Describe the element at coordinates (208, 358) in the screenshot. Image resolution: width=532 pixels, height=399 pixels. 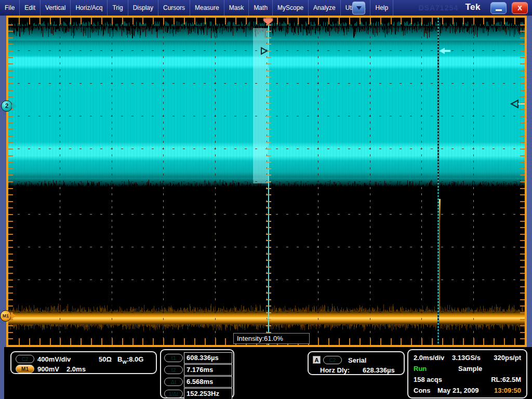
I see `cursor-t1-value: 608.336µs` at that location.